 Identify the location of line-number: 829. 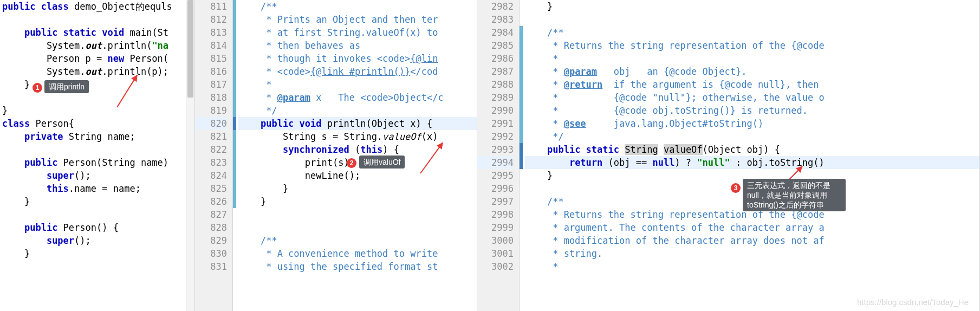
(211, 241).